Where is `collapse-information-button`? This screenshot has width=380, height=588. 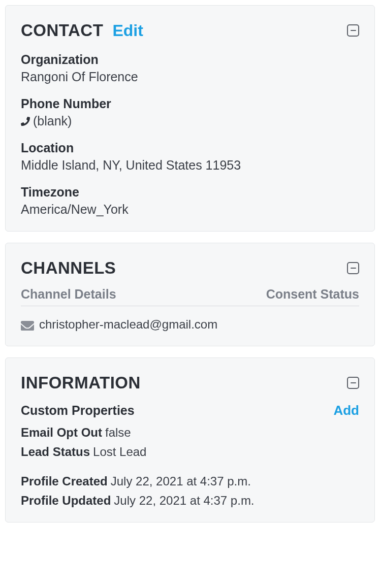 collapse-information-button is located at coordinates (353, 383).